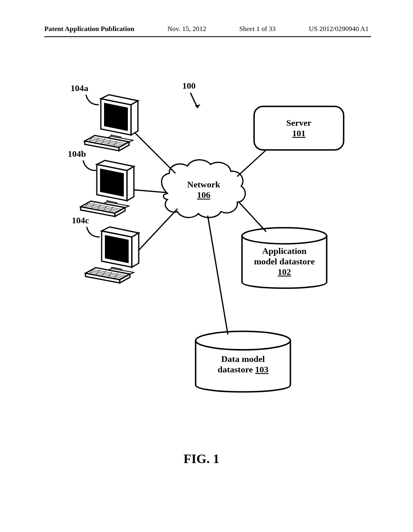 The width and height of the screenshot is (413, 532). What do you see at coordinates (299, 133) in the screenshot?
I see `server-ref-number: 101` at bounding box center [299, 133].